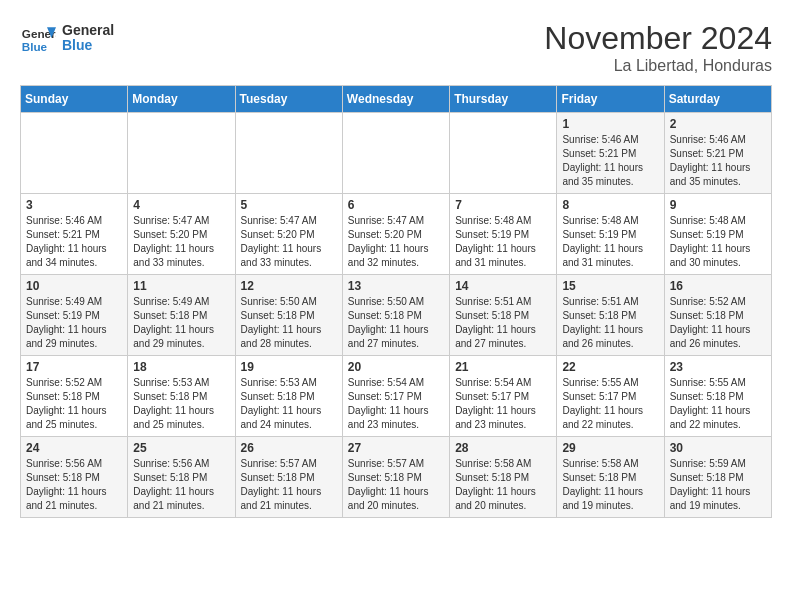  What do you see at coordinates (182, 478) in the screenshot?
I see `calendar-cell: 25Sunrise: 5:56 AM Sunset: 5:18 PM Dayli…` at bounding box center [182, 478].